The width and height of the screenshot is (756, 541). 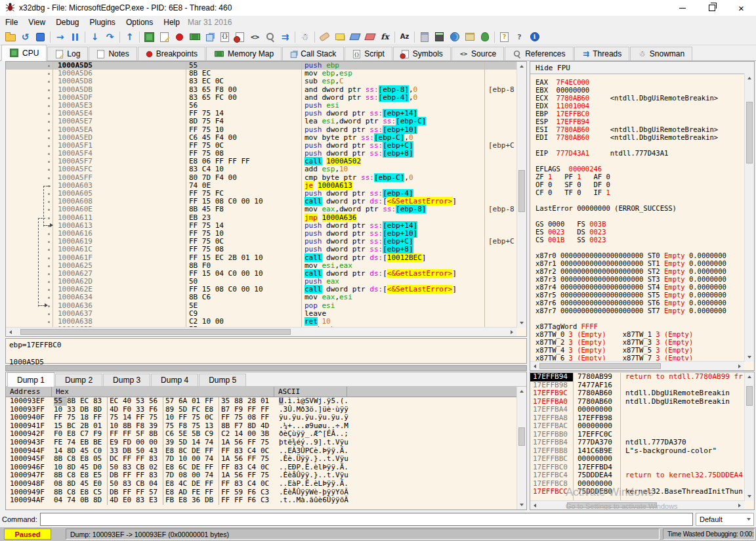 What do you see at coordinates (640, 114) in the screenshot?
I see `register-line: EBP 17EFFBC0` at bounding box center [640, 114].